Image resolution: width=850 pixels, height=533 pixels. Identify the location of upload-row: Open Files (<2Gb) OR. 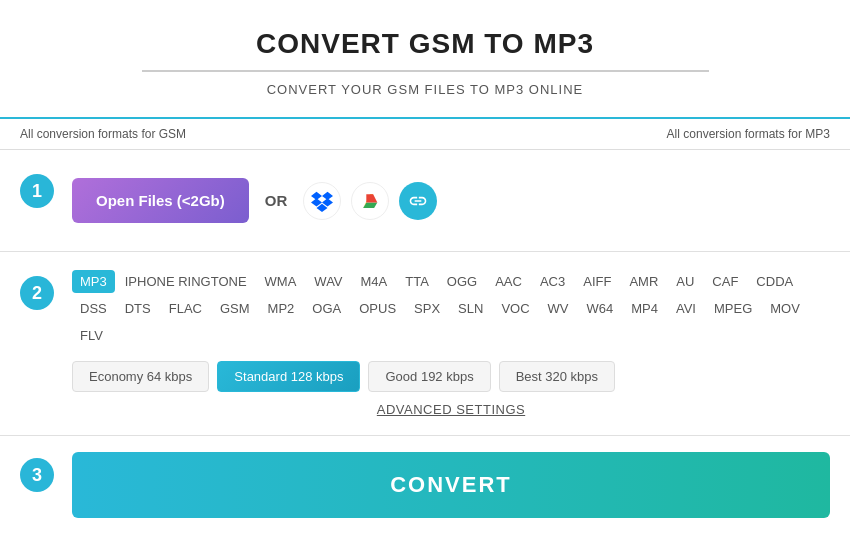
(451, 200).